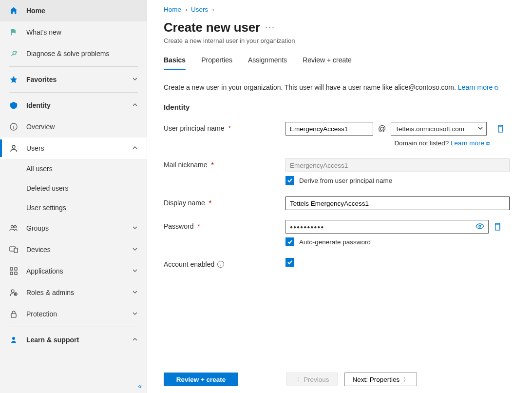 This screenshot has width=532, height=393. Describe the element at coordinates (398, 203) in the screenshot. I see `display-name-input` at that location.